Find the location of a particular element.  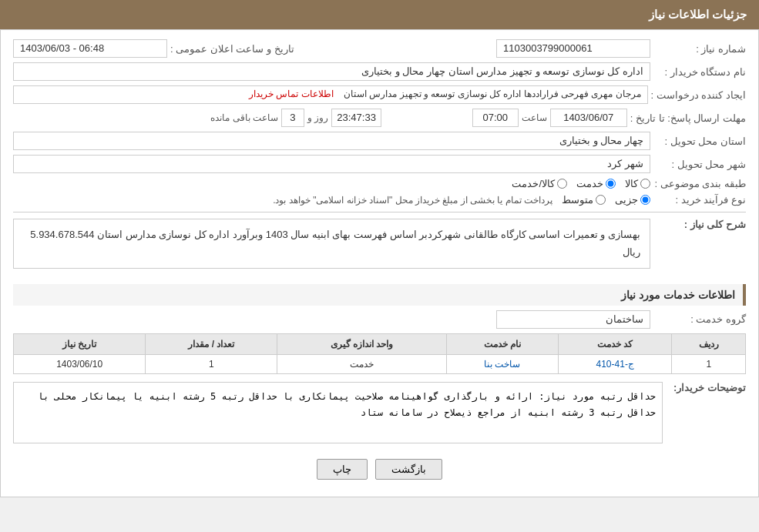

tabaqe-radios: کالا خدمت کالا/خدمت is located at coordinates (581, 183).